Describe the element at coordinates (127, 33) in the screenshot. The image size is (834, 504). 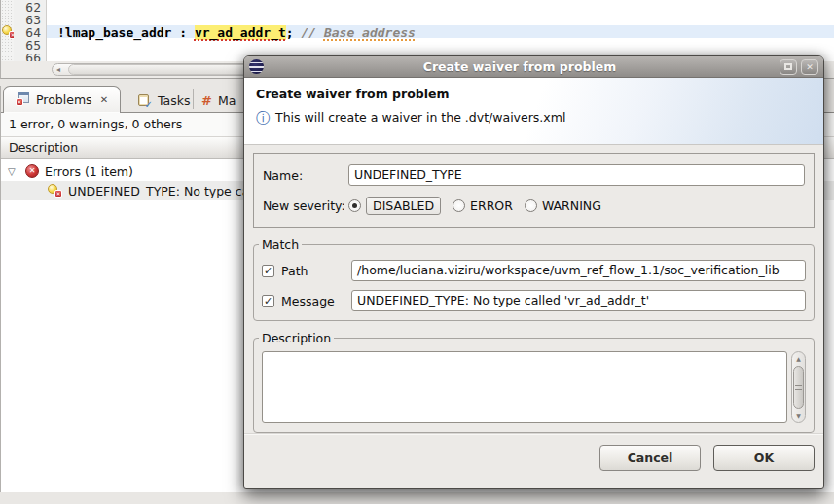
I see `code-text: !lmap_base_addr :` at that location.